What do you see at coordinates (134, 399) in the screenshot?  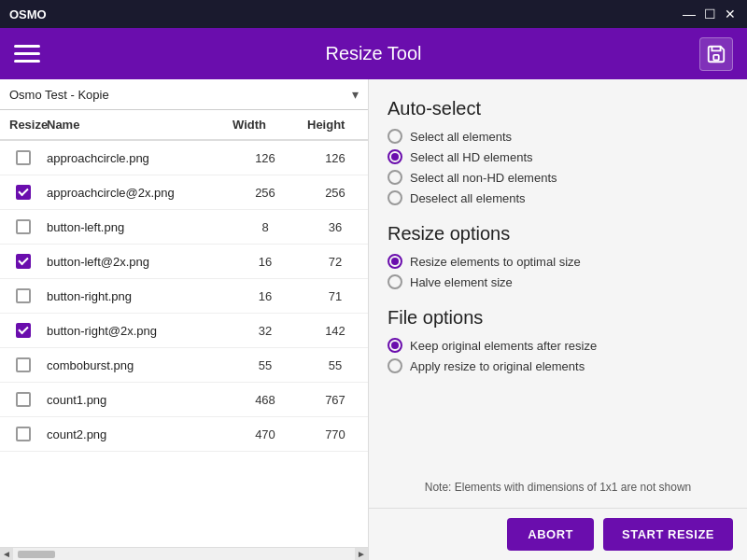 I see `row-name: count1.png` at bounding box center [134, 399].